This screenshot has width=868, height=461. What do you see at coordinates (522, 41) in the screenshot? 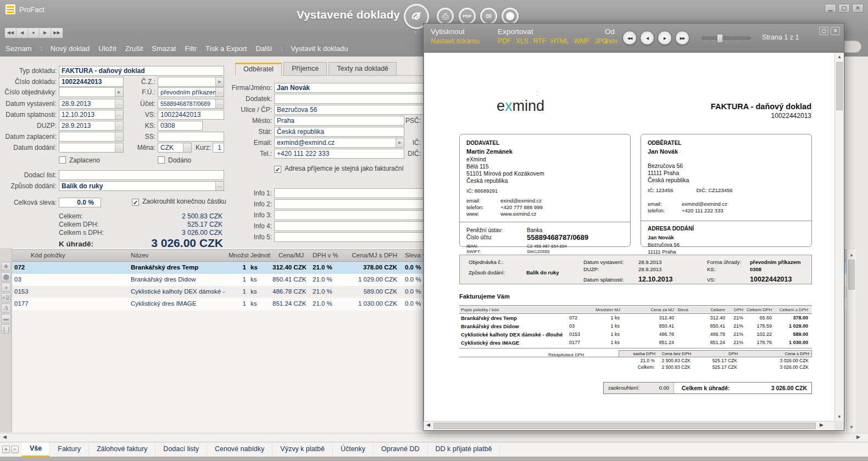
I see `export-xls-link: XLS` at bounding box center [522, 41].